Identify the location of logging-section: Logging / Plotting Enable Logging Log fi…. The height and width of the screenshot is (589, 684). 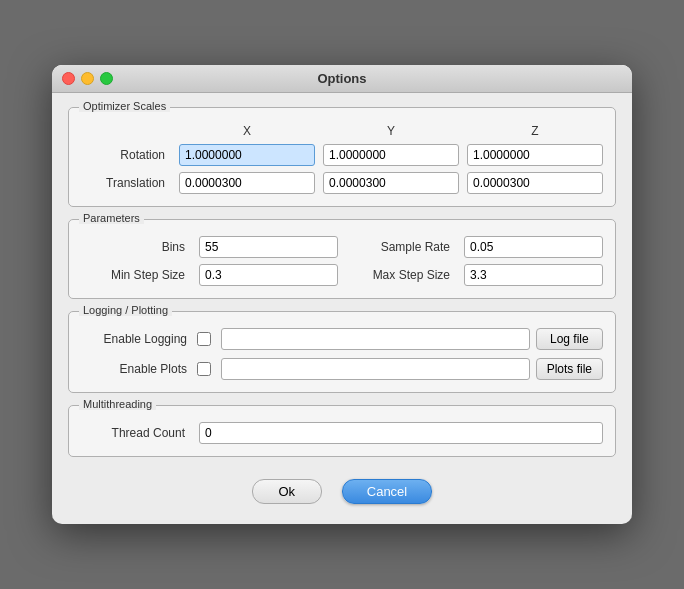
(342, 352).